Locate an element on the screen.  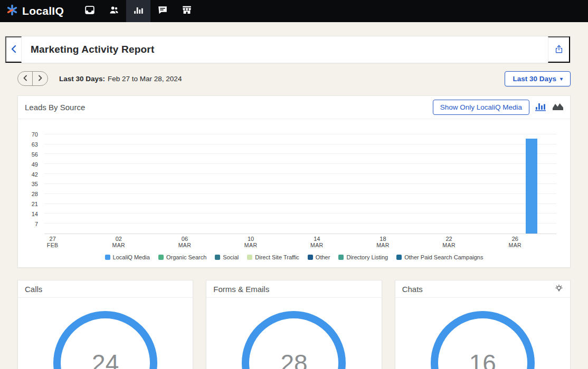
x-axis-tick-day: 18 is located at coordinates (383, 239).